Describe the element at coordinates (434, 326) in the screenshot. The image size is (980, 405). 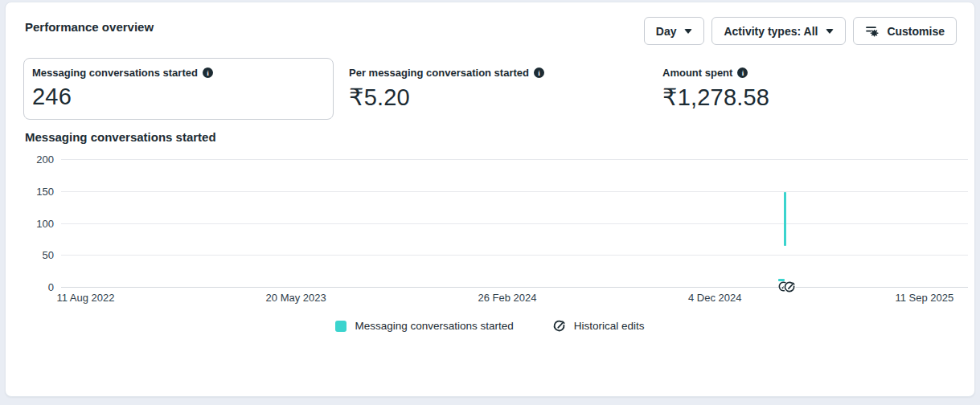
I see `legend-series-label: Messaging conversations started` at that location.